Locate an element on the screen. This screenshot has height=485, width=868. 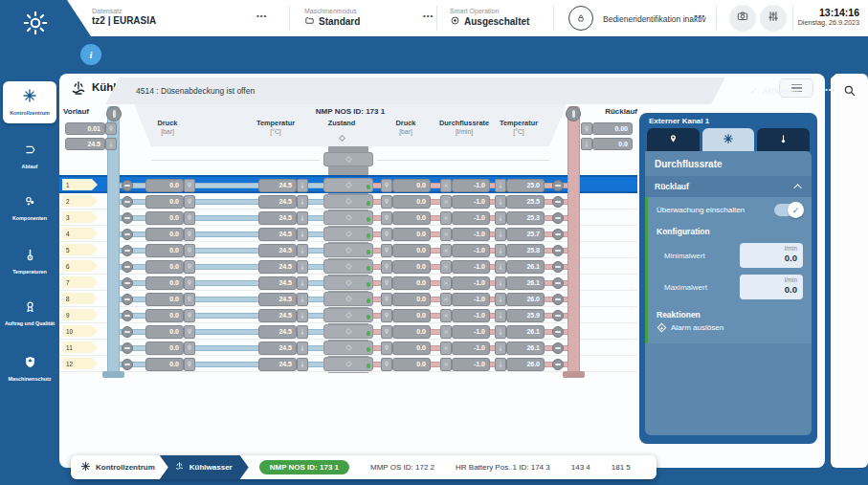
coolant-row-11: 110.024.50.0-1.026.1 is located at coordinates (348, 348).